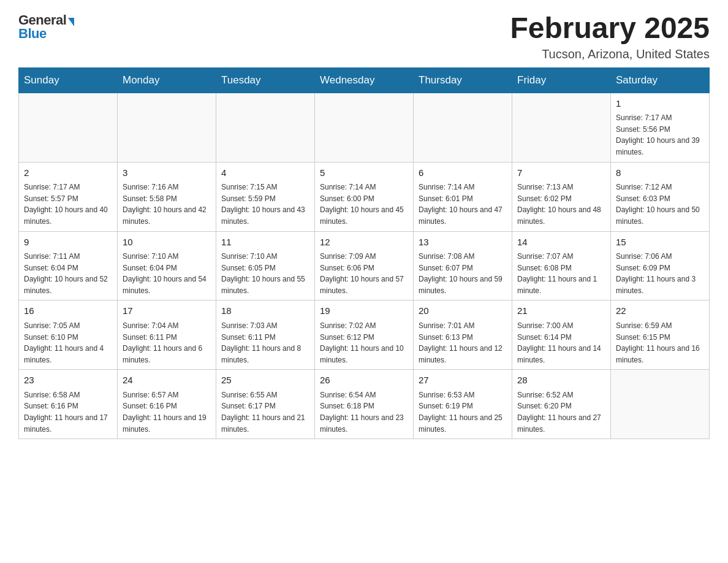 The width and height of the screenshot is (728, 563). What do you see at coordinates (463, 243) in the screenshot?
I see `day-number: 13` at bounding box center [463, 243].